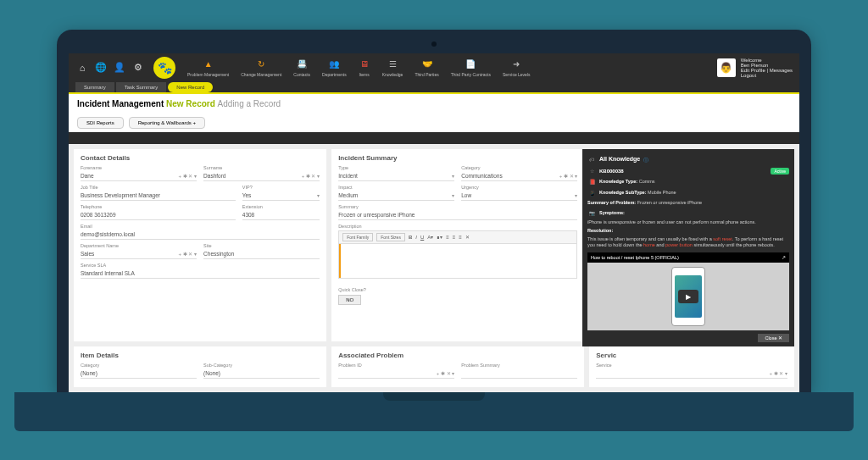 The width and height of the screenshot is (868, 460). What do you see at coordinates (471, 68) in the screenshot?
I see `nav-contracts: 📄Third Party Contracts` at bounding box center [471, 68].